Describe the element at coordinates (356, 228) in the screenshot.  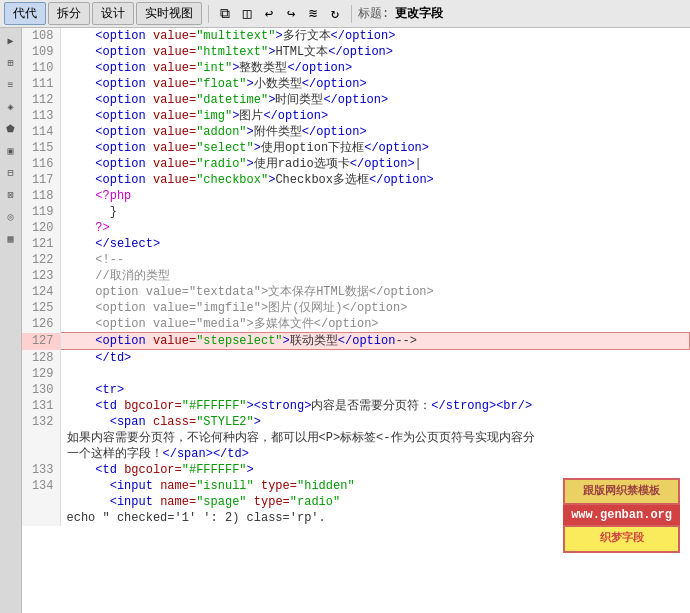
I see `table-row: 120 ?>` at that location.